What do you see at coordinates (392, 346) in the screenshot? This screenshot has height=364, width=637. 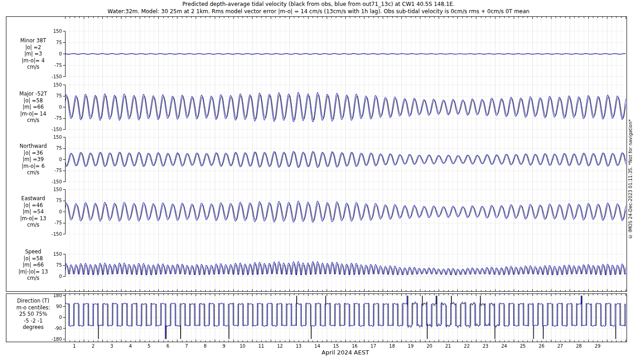 I see `x-tick-label-day-18: 18` at bounding box center [392, 346].